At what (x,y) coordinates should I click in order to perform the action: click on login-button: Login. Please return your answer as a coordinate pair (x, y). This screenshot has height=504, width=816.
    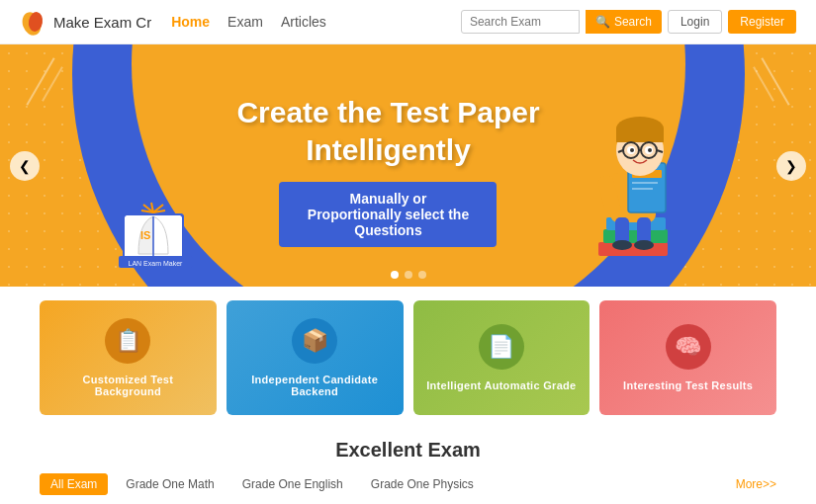
    Looking at the image, I should click on (694, 22).